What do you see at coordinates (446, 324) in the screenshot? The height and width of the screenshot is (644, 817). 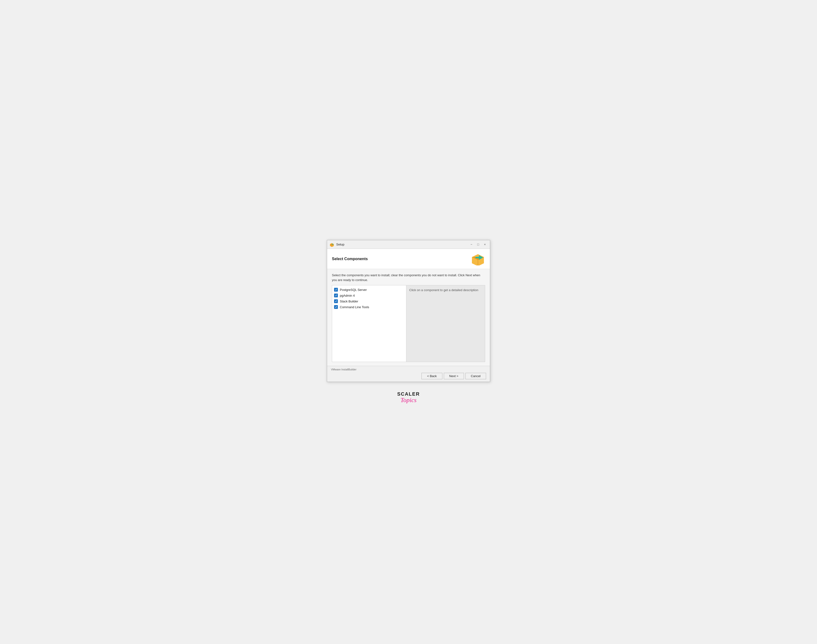 I see `description-panel: Click on a component to get a detailed d…` at bounding box center [446, 324].